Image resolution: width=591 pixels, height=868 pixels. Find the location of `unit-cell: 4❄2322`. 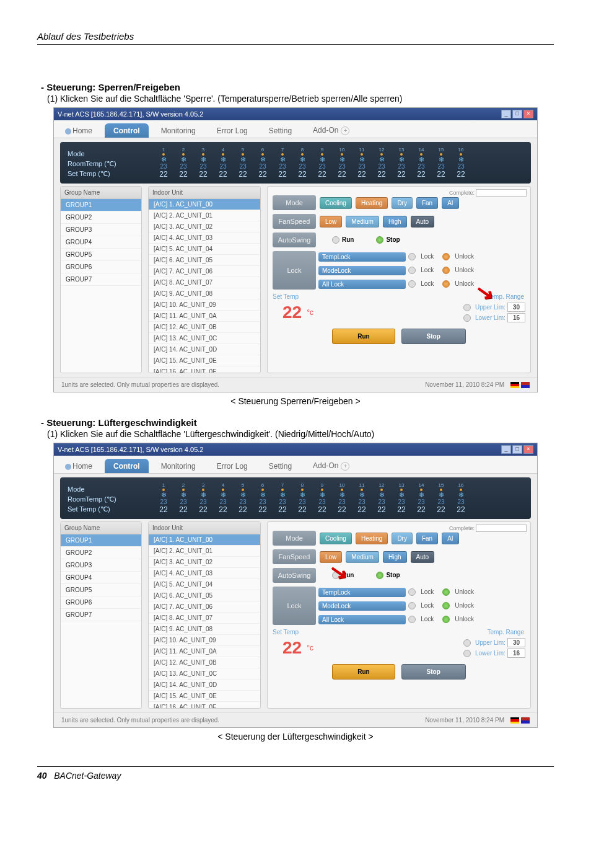

unit-cell: 4❄2322 is located at coordinates (223, 162).